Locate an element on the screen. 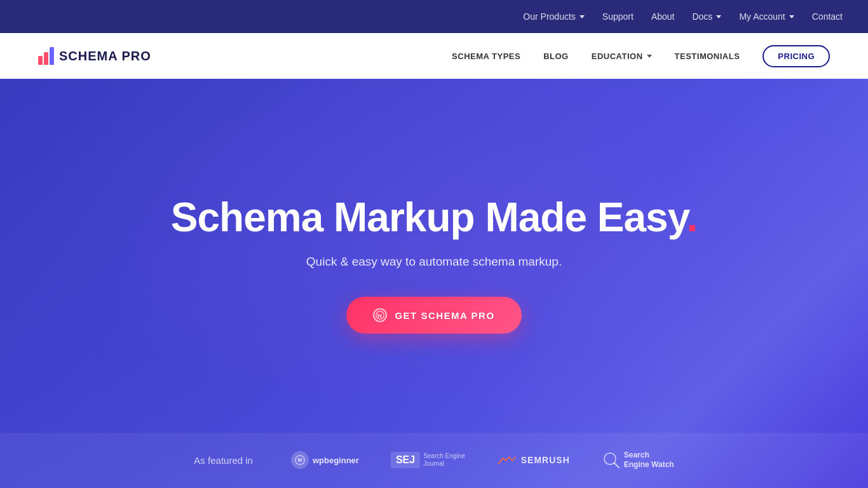  semrush-text: SEMRUSH is located at coordinates (545, 460).